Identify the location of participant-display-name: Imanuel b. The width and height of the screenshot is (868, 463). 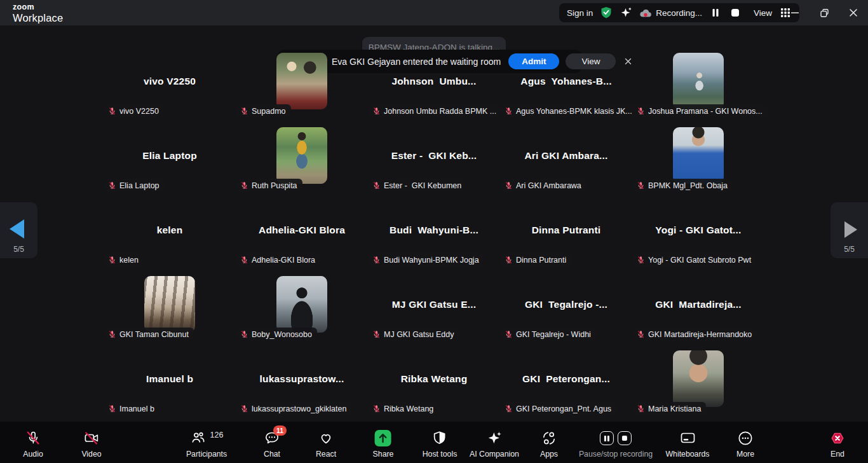
(170, 379).